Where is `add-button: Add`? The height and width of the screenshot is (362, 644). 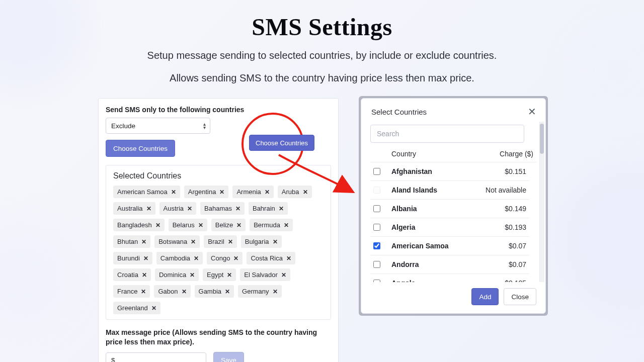 add-button: Add is located at coordinates (485, 297).